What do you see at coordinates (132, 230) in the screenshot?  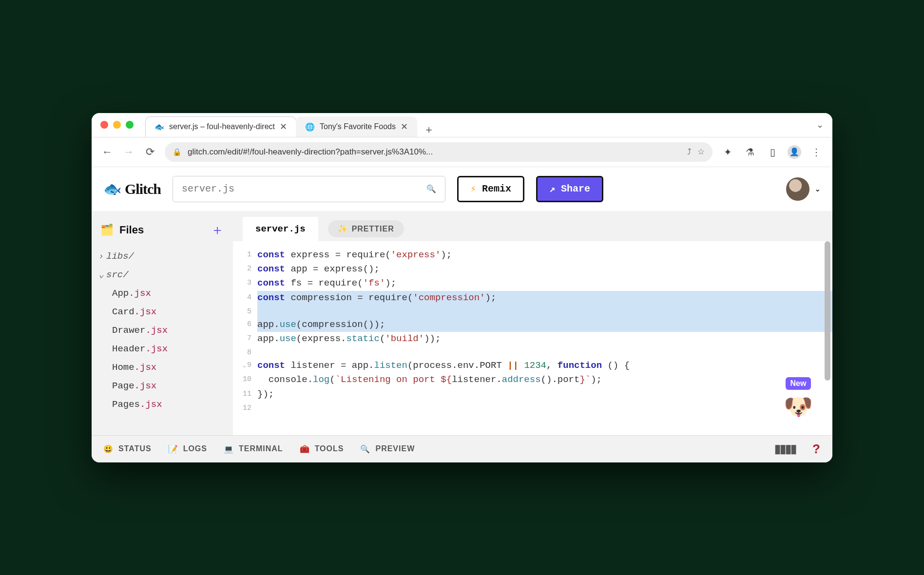 I see `files-heading: Files` at bounding box center [132, 230].